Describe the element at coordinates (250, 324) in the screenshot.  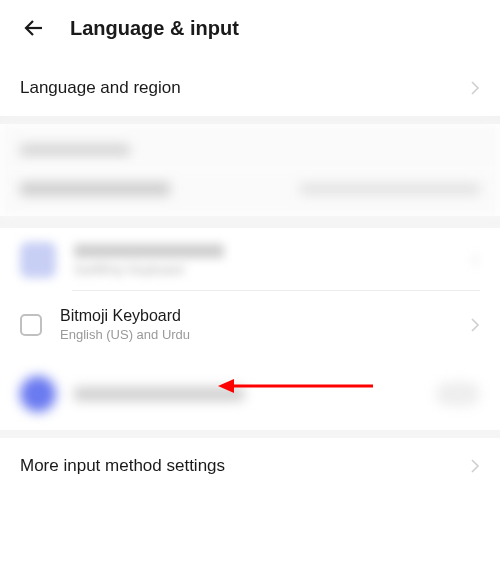
I see `bitmoji-keyboard-row: Bitmoji Keyboard English (US) and Urdu` at that location.